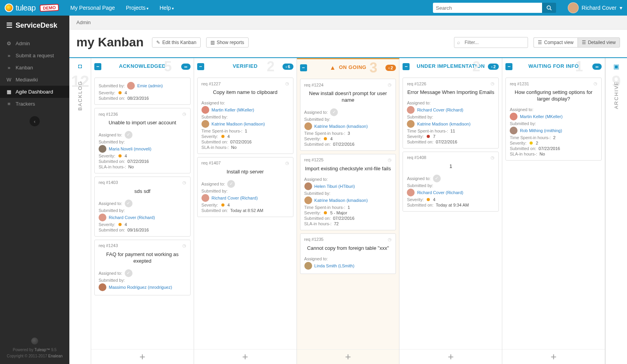  Describe the element at coordinates (107, 224) in the screenshot. I see `field-label: Severity:` at that location.